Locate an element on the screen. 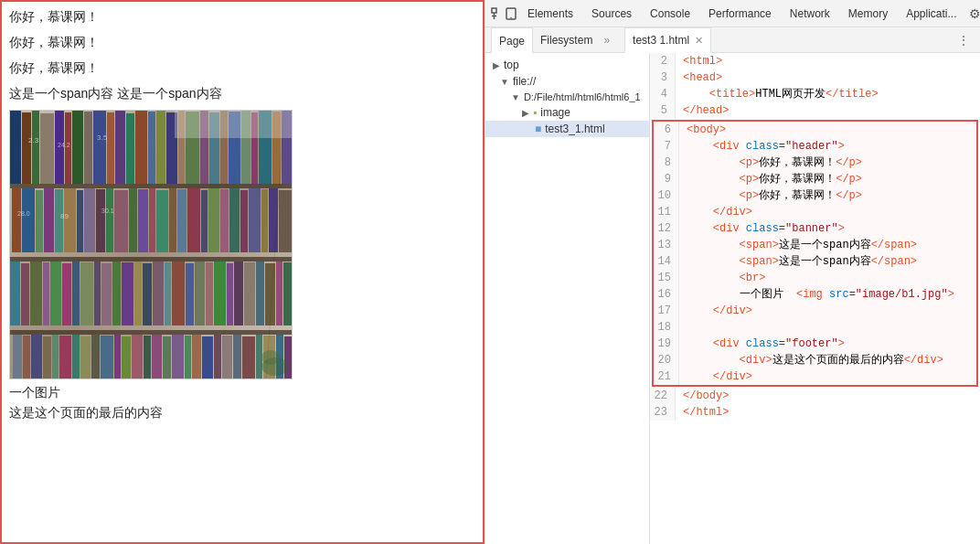 The image size is (980, 544). tree-folder-image: ▶ ▪ image is located at coordinates (567, 112).